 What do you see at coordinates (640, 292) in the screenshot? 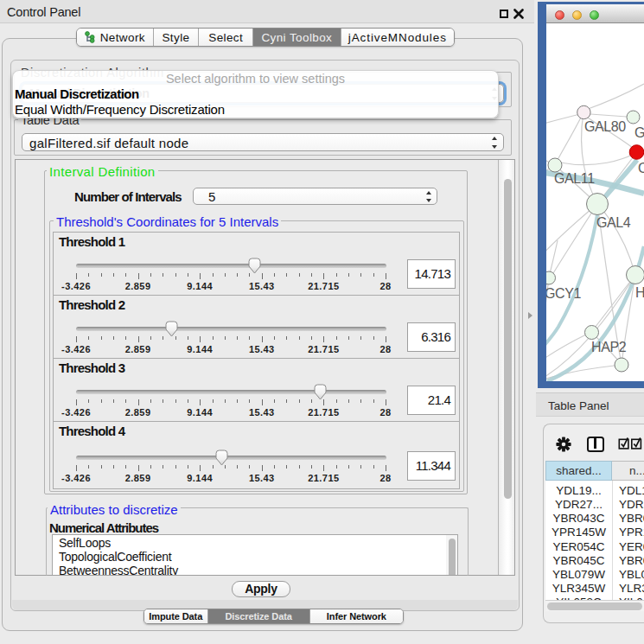
I see `svg-text: H` at bounding box center [640, 292].